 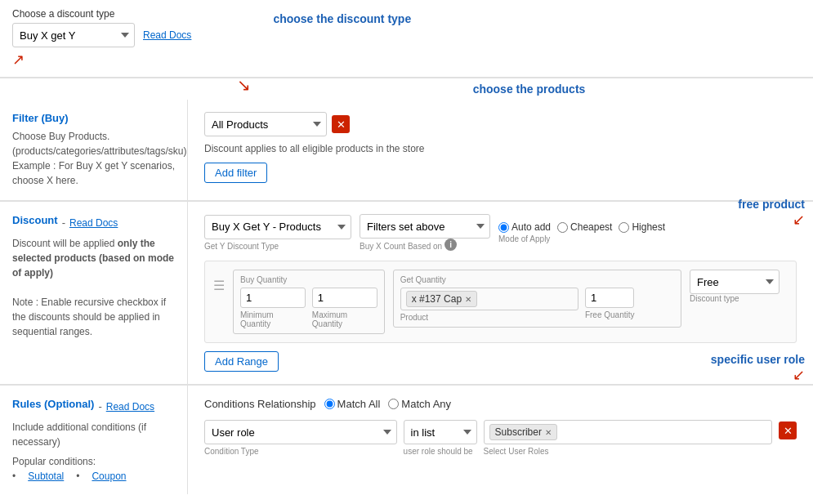 I want to click on product-tag-remove: ✕, so click(x=468, y=299).